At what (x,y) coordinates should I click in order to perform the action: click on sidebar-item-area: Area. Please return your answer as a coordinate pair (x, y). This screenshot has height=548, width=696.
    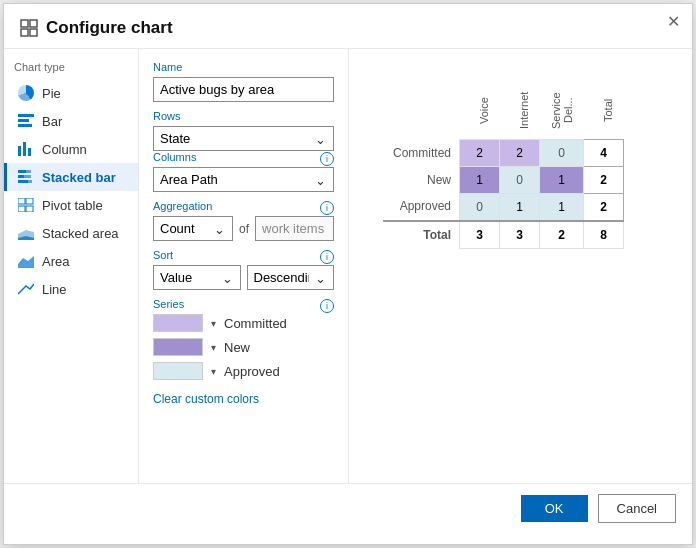
    Looking at the image, I should click on (71, 261).